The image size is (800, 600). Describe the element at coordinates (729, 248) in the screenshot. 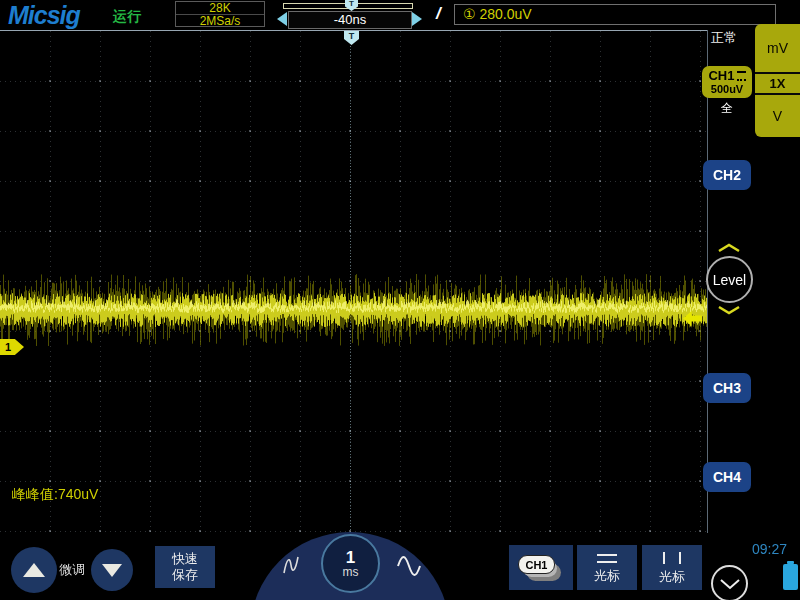

I see `level-up-chevron-icon` at that location.